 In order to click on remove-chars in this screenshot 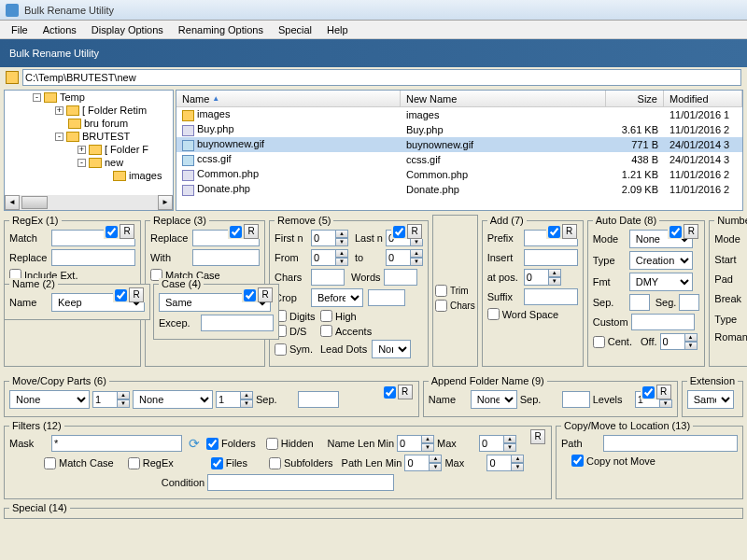, I will do `click(328, 277)`.